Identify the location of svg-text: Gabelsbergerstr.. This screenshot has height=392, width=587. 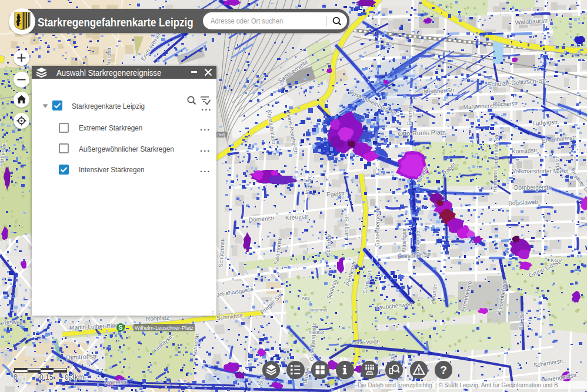
(377, 226).